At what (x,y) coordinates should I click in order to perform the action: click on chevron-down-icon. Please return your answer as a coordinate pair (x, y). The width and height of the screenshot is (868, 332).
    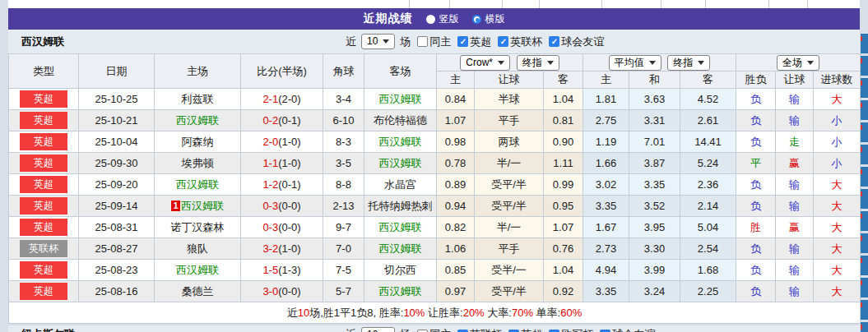
    Looking at the image, I should click on (501, 62).